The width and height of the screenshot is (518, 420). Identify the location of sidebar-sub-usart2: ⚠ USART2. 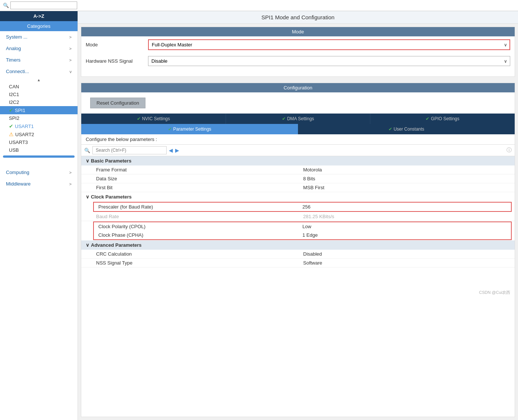
(39, 134).